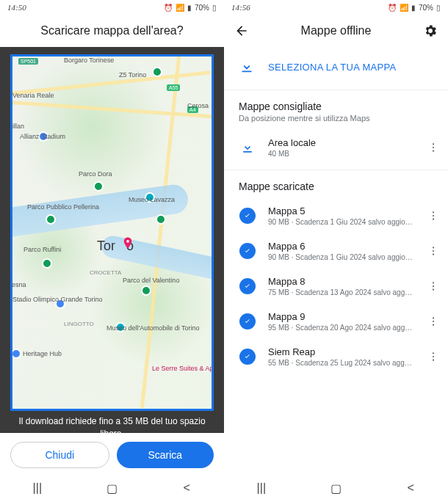 The height and width of the screenshot is (499, 448). I want to click on map-label: Parco Pubblico Pellerina, so click(63, 207).